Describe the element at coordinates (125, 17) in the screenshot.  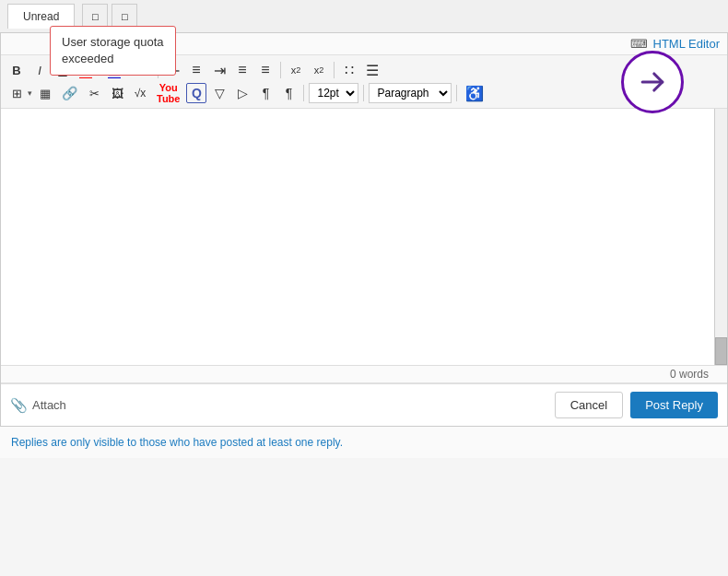
I see `icon-2: □` at that location.